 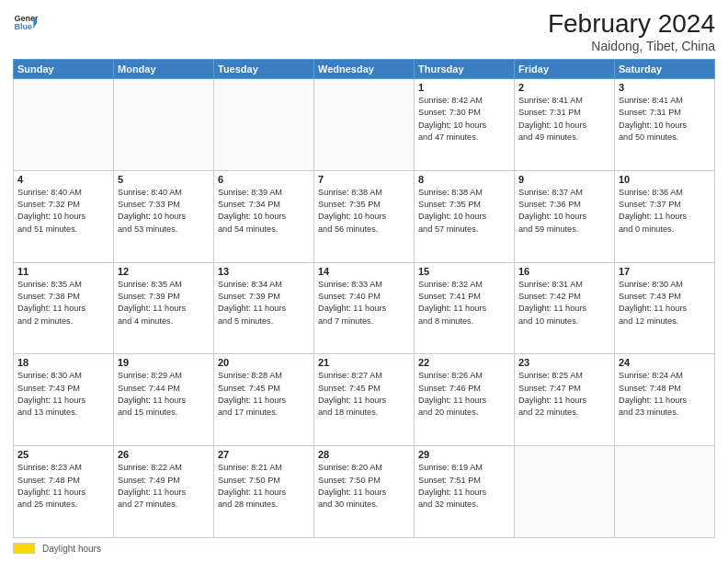 I want to click on calendar-cell: 8Sunrise: 8:38 AM Sunset: 7:35 PM Daylig…, so click(x=465, y=216).